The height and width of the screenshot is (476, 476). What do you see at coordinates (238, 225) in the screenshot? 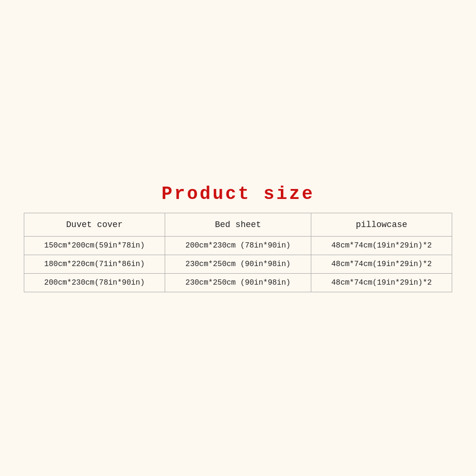
I see `table-header-row: Duvet cover Bed sheet pillowcase` at bounding box center [238, 225].